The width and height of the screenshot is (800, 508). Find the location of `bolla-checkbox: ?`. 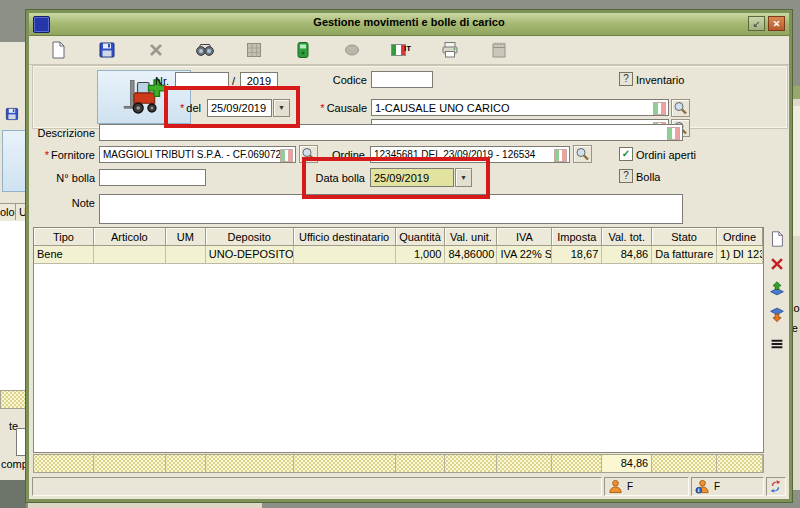

bolla-checkbox: ? is located at coordinates (626, 176).